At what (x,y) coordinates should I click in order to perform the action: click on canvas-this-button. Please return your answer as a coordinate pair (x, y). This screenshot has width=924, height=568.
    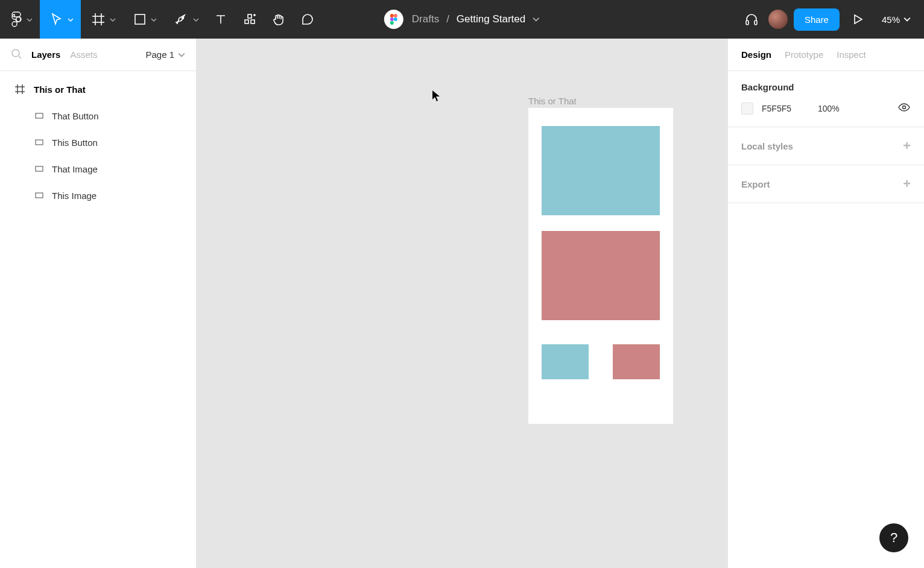
    Looking at the image, I should click on (565, 362).